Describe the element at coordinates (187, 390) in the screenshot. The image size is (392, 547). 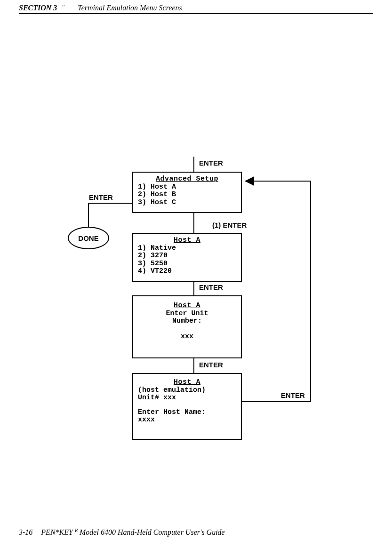
I see `box4-line1: (host emulation)` at that location.